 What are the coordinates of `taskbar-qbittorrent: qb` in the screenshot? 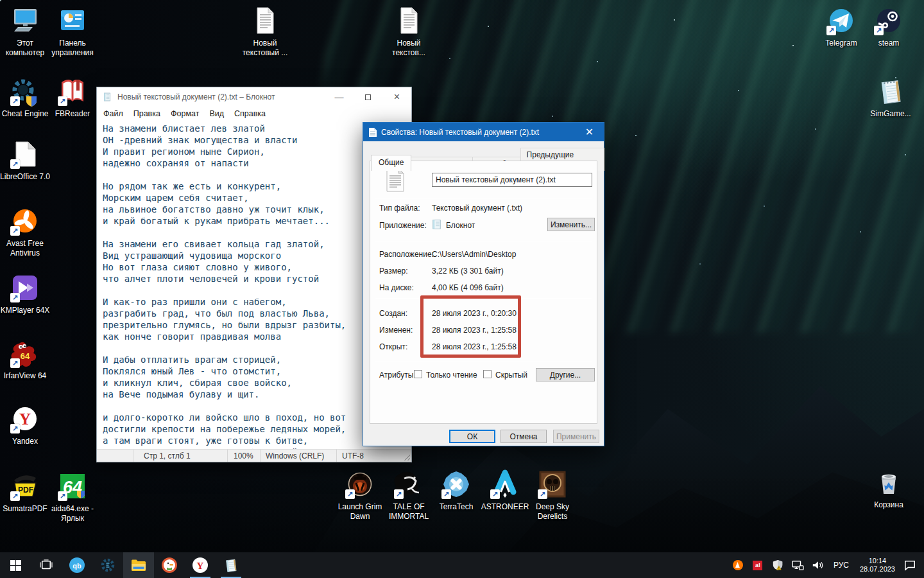 It's located at (77, 565).